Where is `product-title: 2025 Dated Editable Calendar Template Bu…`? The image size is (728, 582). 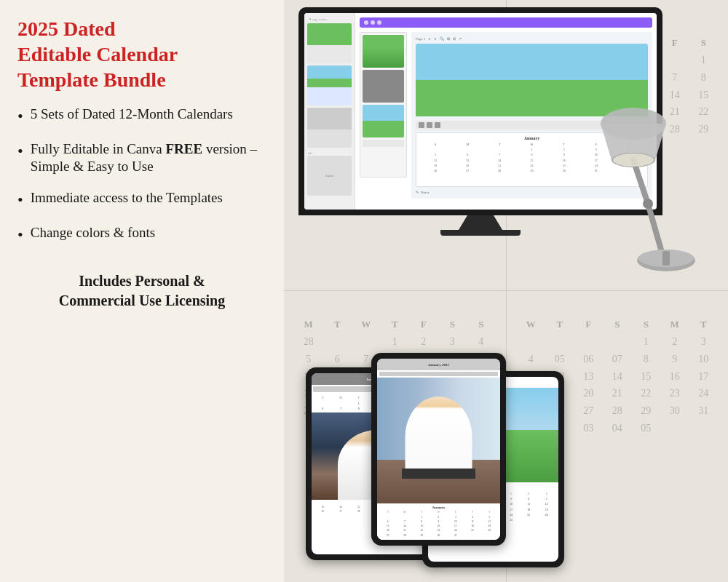
product-title: 2025 Dated Editable Calendar Template Bu… is located at coordinates (142, 54).